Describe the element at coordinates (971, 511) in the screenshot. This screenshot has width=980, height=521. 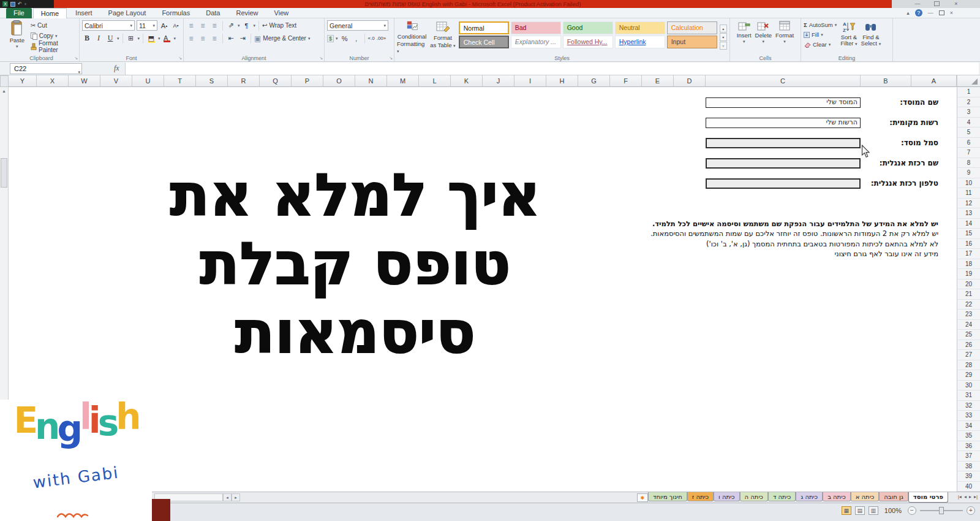
I see `zoom-in-button: +` at that location.